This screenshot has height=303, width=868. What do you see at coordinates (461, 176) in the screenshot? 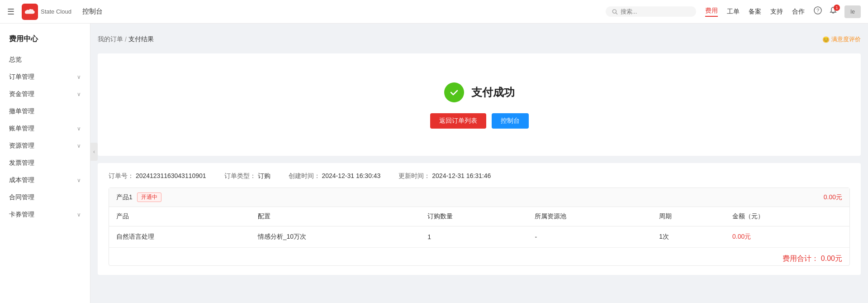
I see `updated-value: 2024-12-31 16:31:46` at bounding box center [461, 176].